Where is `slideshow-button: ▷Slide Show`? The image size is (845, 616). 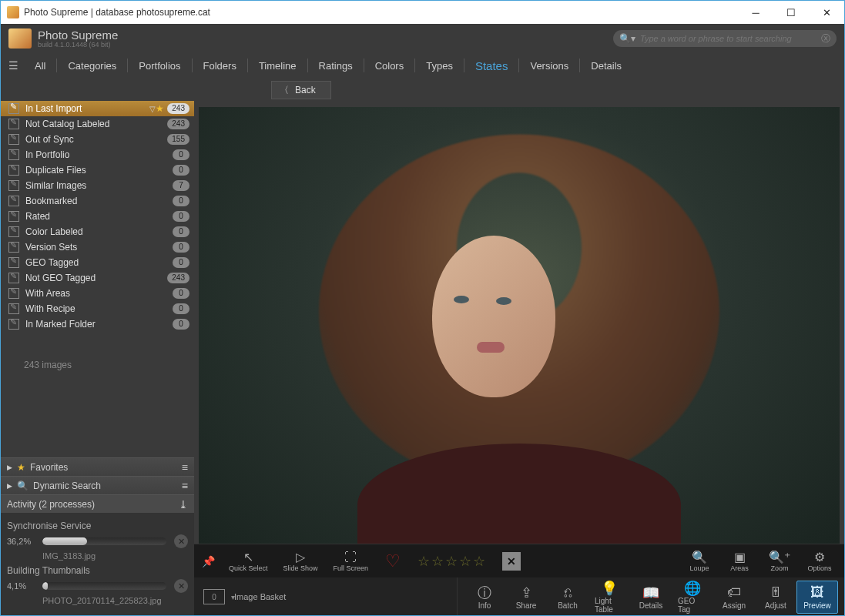 slideshow-button: ▷Slide Show is located at coordinates (300, 561).